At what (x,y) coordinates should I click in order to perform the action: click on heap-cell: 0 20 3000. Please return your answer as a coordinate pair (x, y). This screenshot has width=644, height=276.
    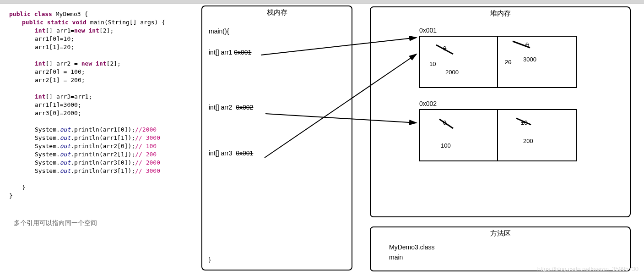
    Looking at the image, I should click on (537, 62).